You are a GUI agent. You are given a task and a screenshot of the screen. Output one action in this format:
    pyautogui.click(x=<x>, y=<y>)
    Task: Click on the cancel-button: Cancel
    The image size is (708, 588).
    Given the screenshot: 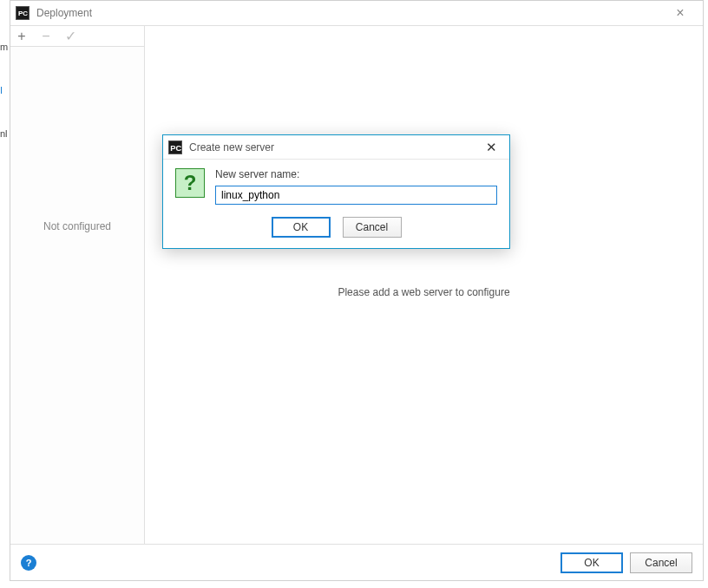 What is the action you would take?
    pyautogui.click(x=661, y=563)
    